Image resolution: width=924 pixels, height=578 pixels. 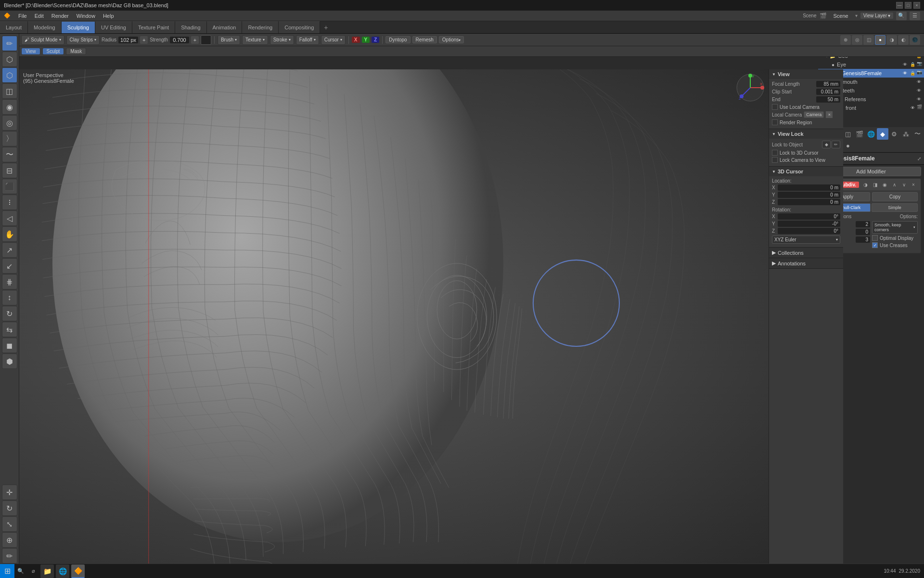 What do you see at coordinates (806, 263) in the screenshot?
I see `annotations-section-header: ▶ Annotations` at bounding box center [806, 263].